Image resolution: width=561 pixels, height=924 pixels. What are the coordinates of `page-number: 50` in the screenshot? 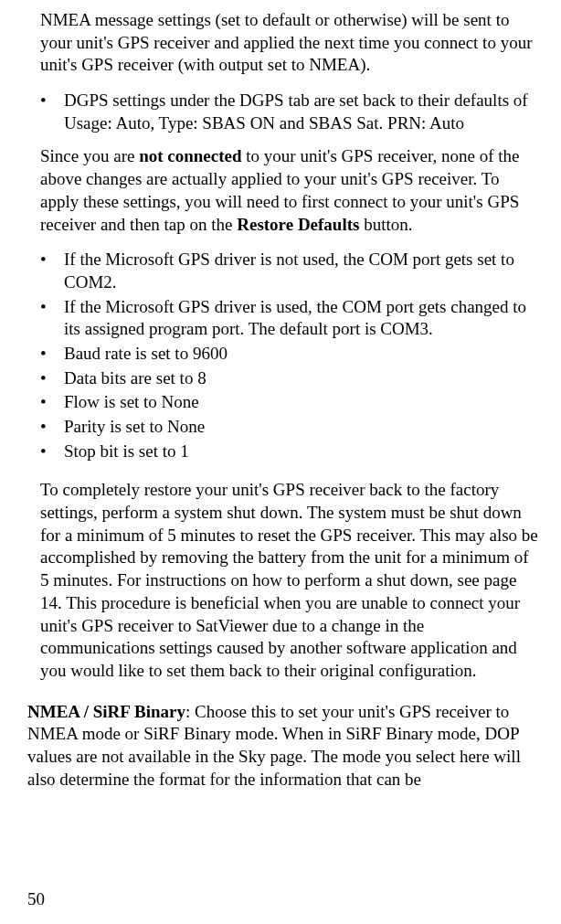 It's located at (37, 899).